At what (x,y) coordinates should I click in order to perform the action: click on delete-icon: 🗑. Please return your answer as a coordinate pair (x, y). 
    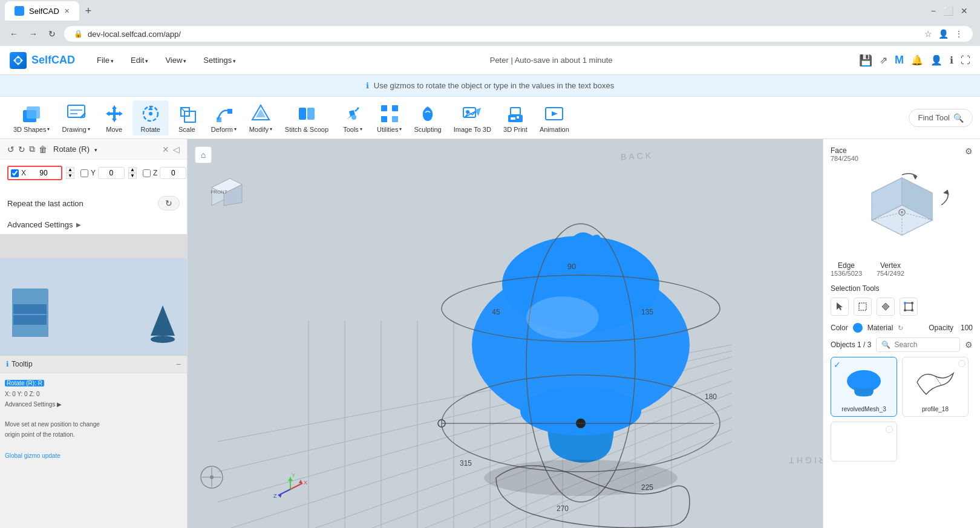
    Looking at the image, I should click on (43, 149).